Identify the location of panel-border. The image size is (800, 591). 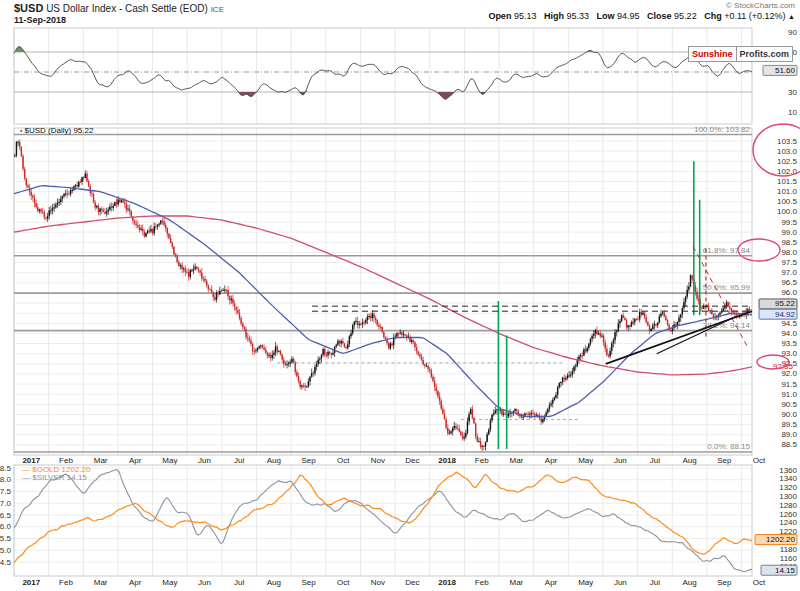
(383, 76).